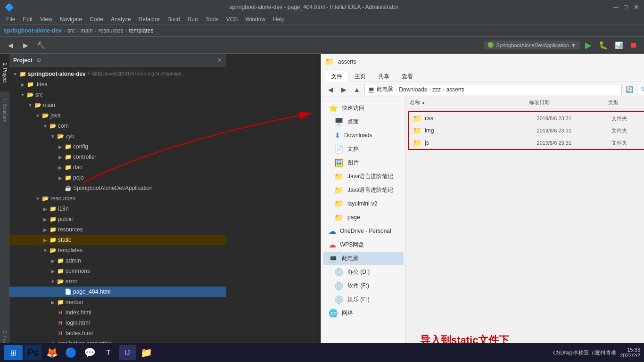  Describe the element at coordinates (118, 105) in the screenshot. I see `tree-main: ▼ 📂 main` at that location.